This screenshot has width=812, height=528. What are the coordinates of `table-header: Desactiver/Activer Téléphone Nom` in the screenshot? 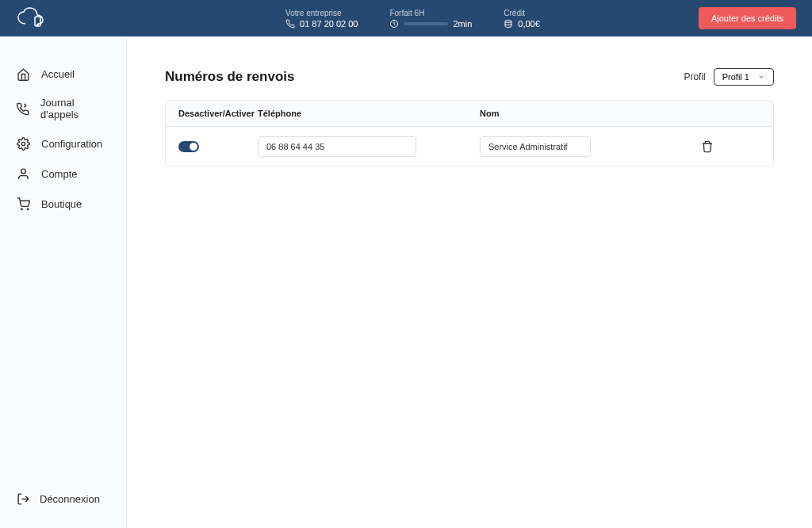 It's located at (469, 114).